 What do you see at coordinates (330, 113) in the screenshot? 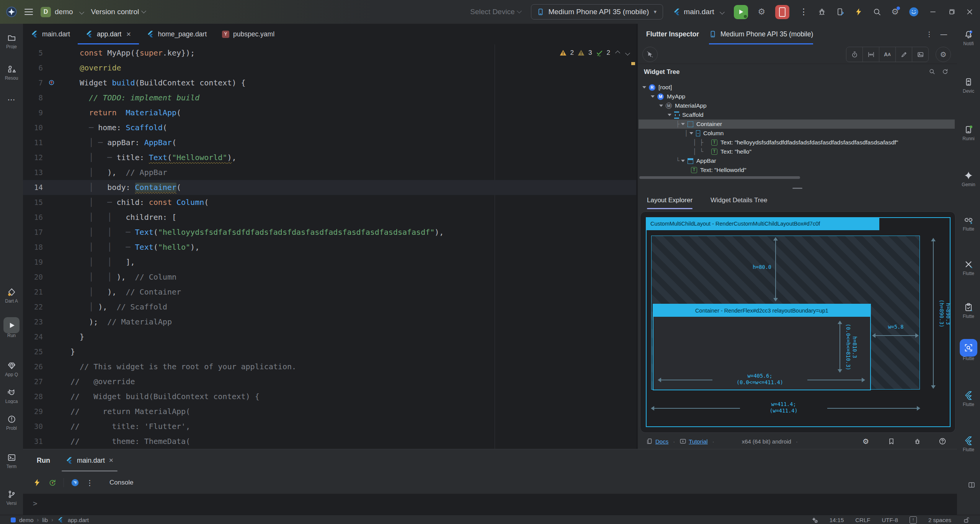
I see `code-line-9: 9 return MaterialApp(` at bounding box center [330, 113].